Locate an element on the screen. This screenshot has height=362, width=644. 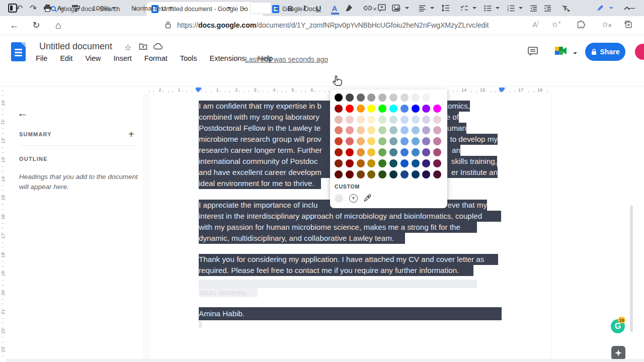
color-swatch-4c1130 is located at coordinates (437, 174).